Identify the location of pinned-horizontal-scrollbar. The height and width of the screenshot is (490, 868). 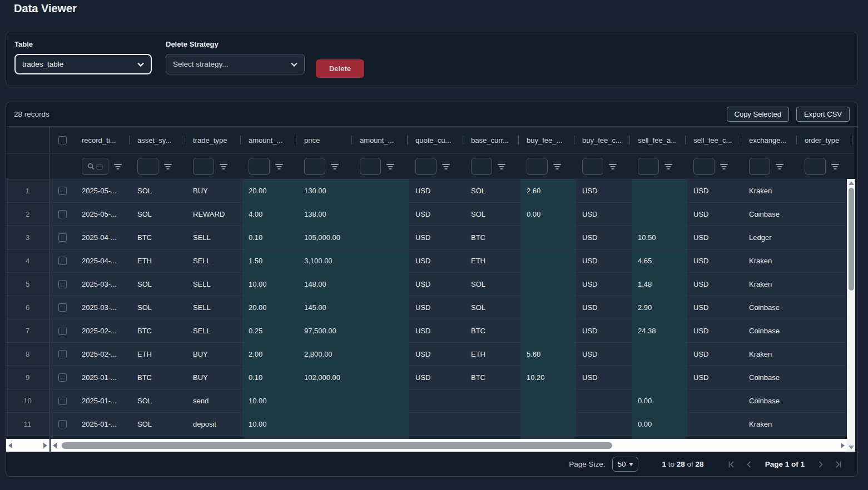
(28, 446).